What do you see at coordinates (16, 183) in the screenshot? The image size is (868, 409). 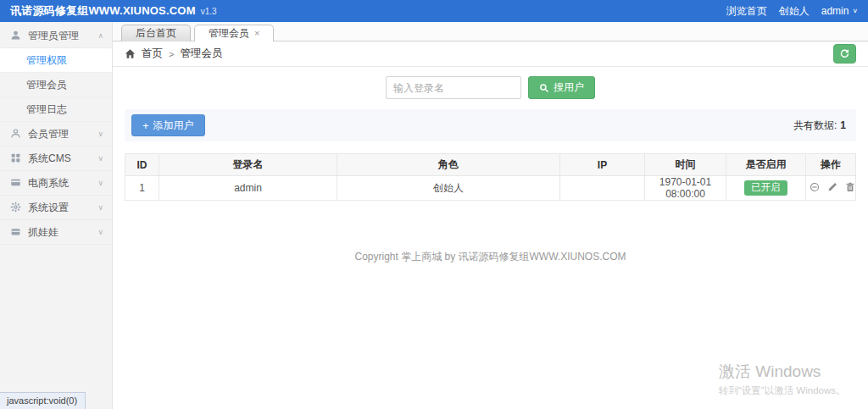 I see `card-icon` at bounding box center [16, 183].